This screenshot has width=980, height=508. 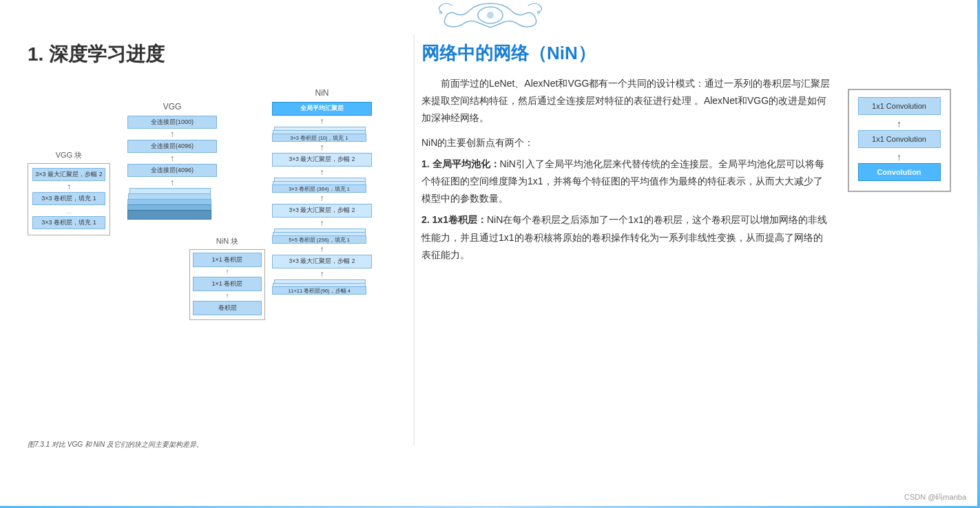 I want to click on diagram-caption: 图7.3.1 对比 VGG 和 NiN 及它们的块之间主要架构差异。, so click(x=200, y=445).